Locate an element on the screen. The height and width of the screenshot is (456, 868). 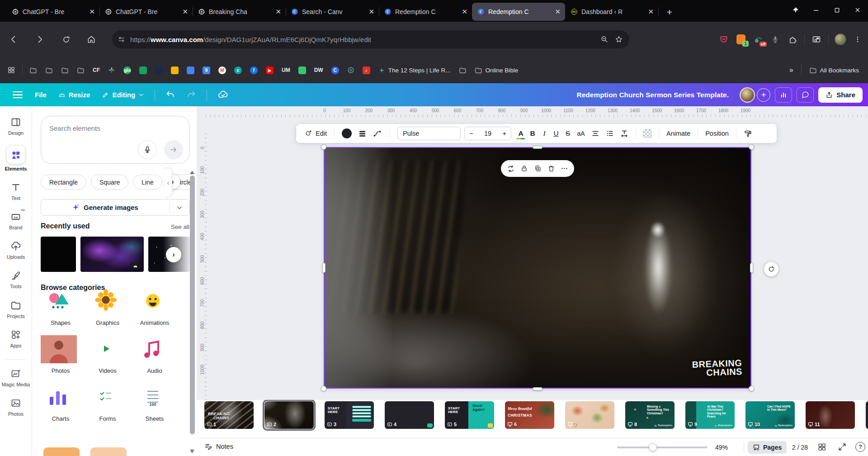
forms-tile-icon is located at coordinates (108, 397).